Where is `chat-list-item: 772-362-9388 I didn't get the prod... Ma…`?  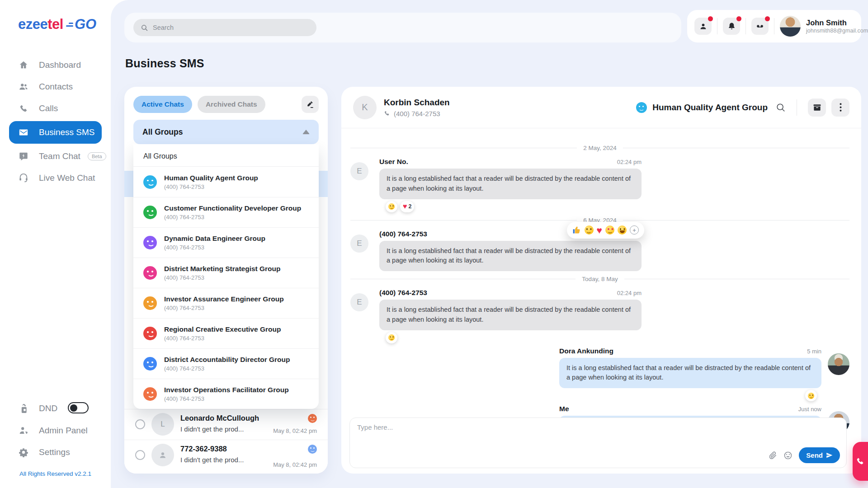
chat-list-item: 772-362-9388 I didn't get the prod... Ma… is located at coordinates (226, 456).